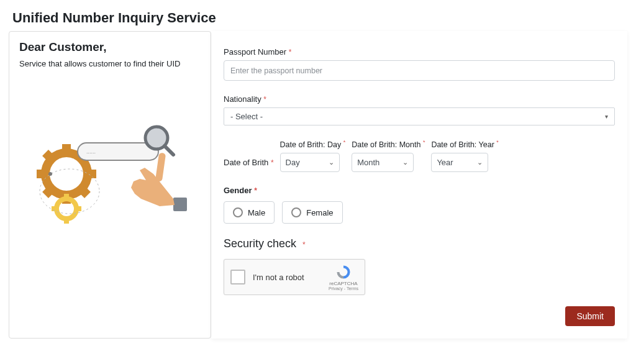  Describe the element at coordinates (294, 277) in the screenshot. I see `recaptcha-widget: I'm not a robot reCAPTCHA Privacy - Term…` at that location.